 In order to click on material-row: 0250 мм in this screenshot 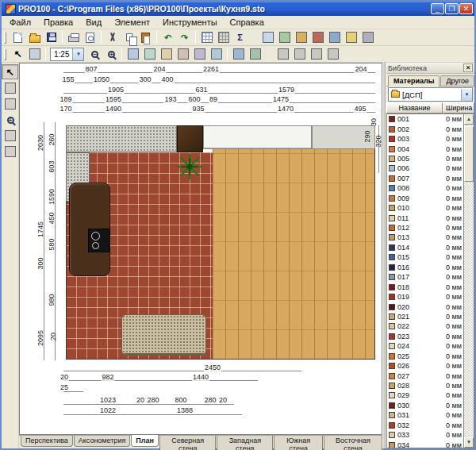, I will do `click(425, 356)`.